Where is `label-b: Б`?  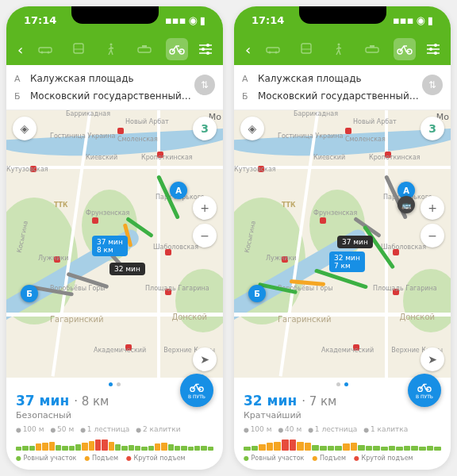
label-b: Б is located at coordinates (19, 97).